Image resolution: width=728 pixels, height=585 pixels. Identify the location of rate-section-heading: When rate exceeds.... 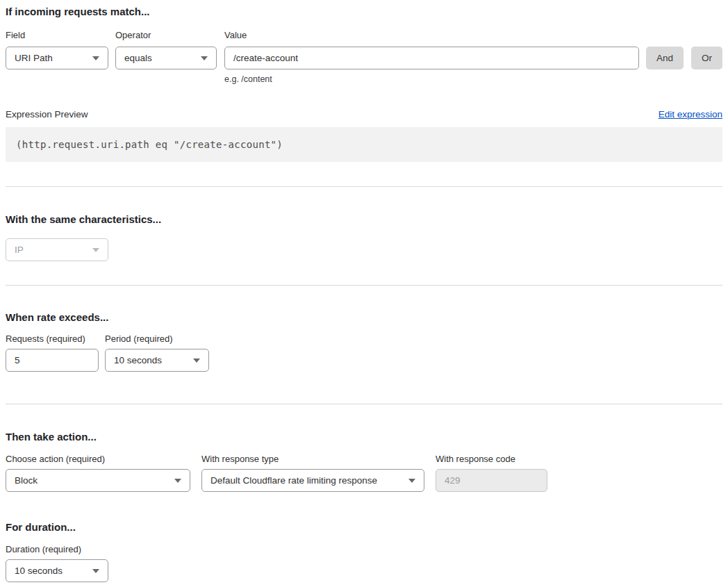
(364, 317).